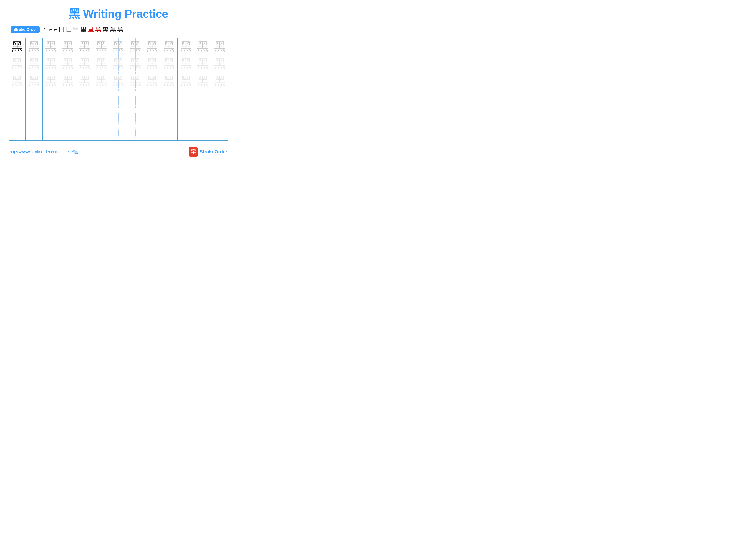 This screenshot has width=756, height=534. I want to click on logo-text-stroke: Stroke, so click(207, 152).